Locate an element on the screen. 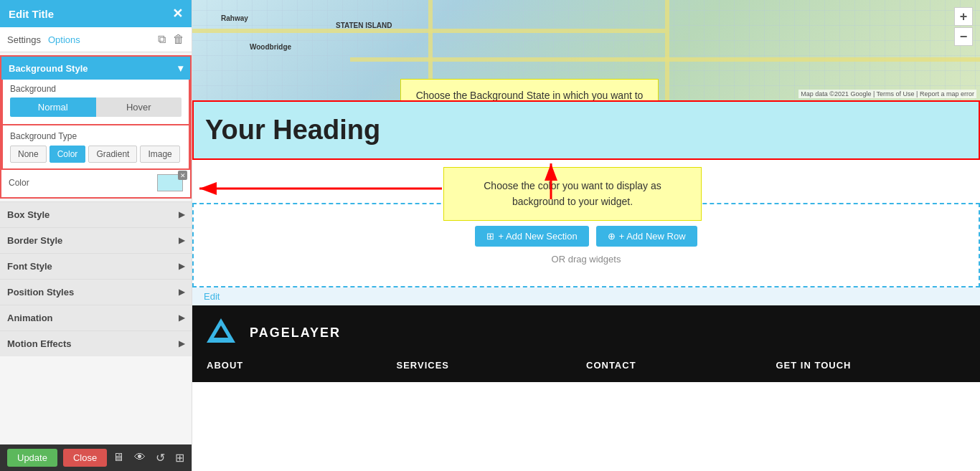  footer-nav-contact: CONTACT is located at coordinates (682, 366).